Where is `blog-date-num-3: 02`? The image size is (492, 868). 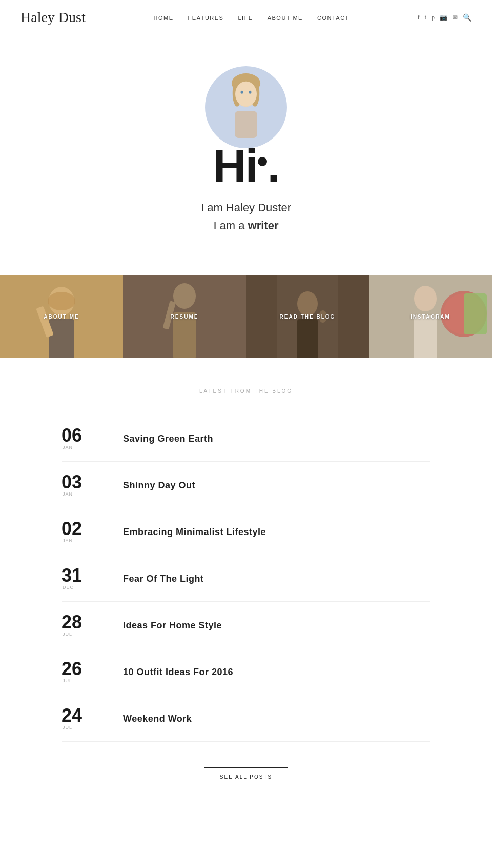
blog-date-num-3: 02 is located at coordinates (72, 528).